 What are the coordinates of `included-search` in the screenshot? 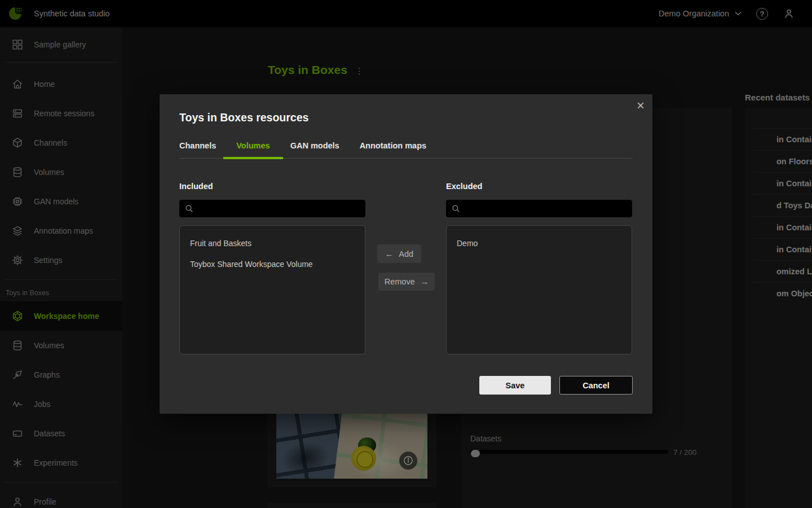 It's located at (272, 209).